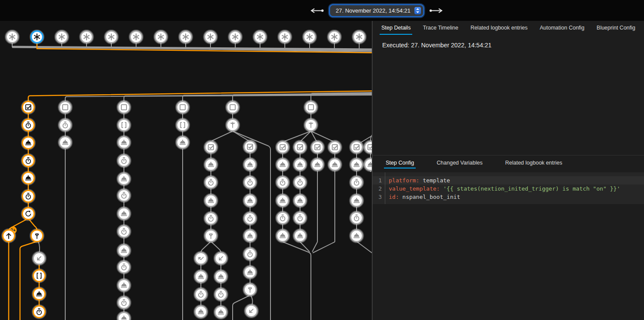 The image size is (644, 320). Describe the element at coordinates (440, 28) in the screenshot. I see `tab-trace-timeline: Trace Timeline` at that location.